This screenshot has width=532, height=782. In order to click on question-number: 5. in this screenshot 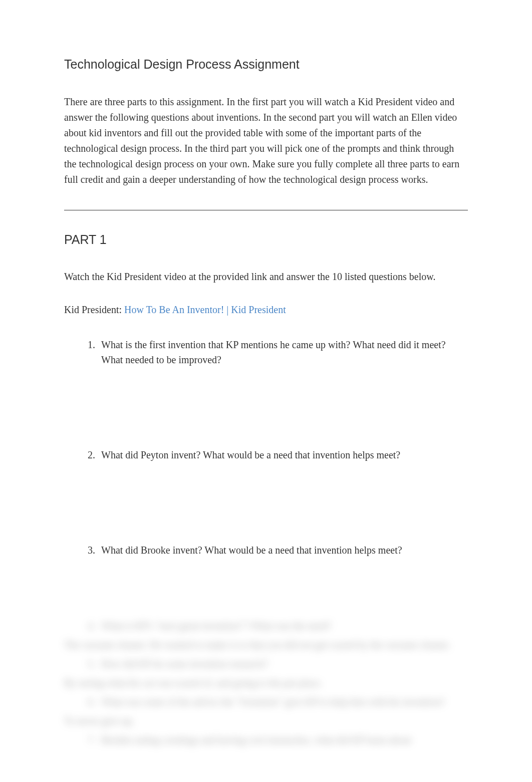, I will do `click(87, 664)`.